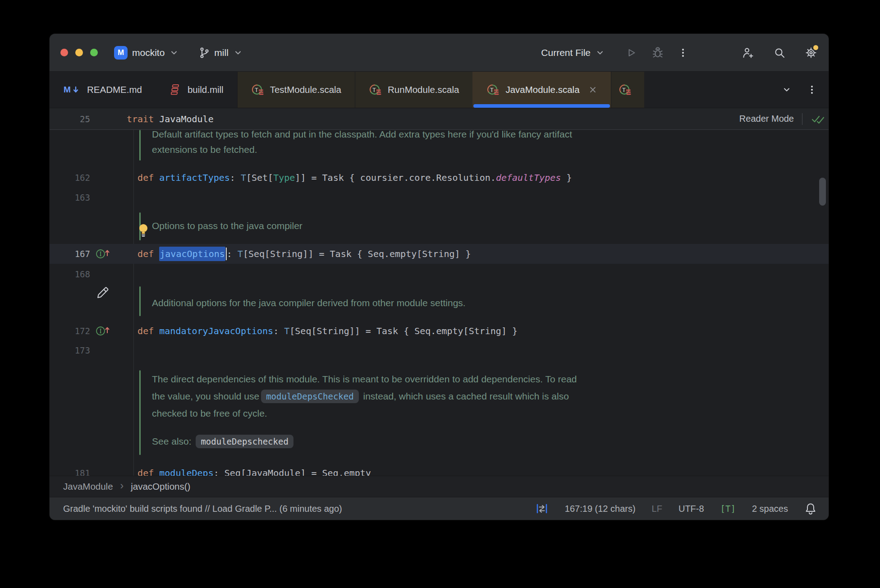  Describe the element at coordinates (439, 509) in the screenshot. I see `status-bar: Gradle 'mockito' build scripts found // …` at that location.